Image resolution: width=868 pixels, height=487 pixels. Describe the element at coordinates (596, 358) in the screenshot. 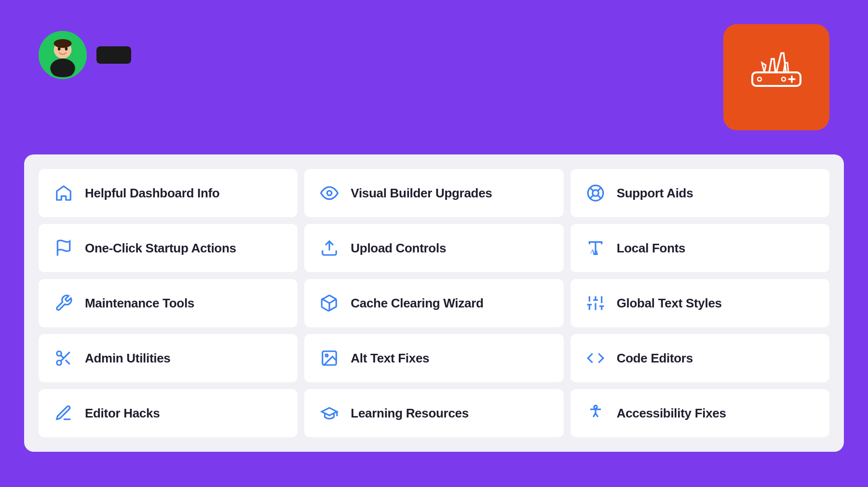

I see `code-icon` at that location.